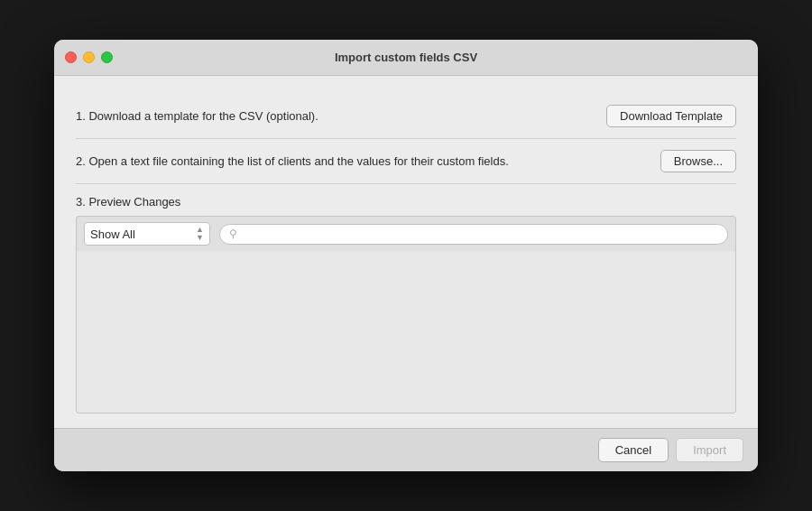 This screenshot has height=511, width=812. Describe the element at coordinates (88, 58) in the screenshot. I see `minimize-button` at that location.